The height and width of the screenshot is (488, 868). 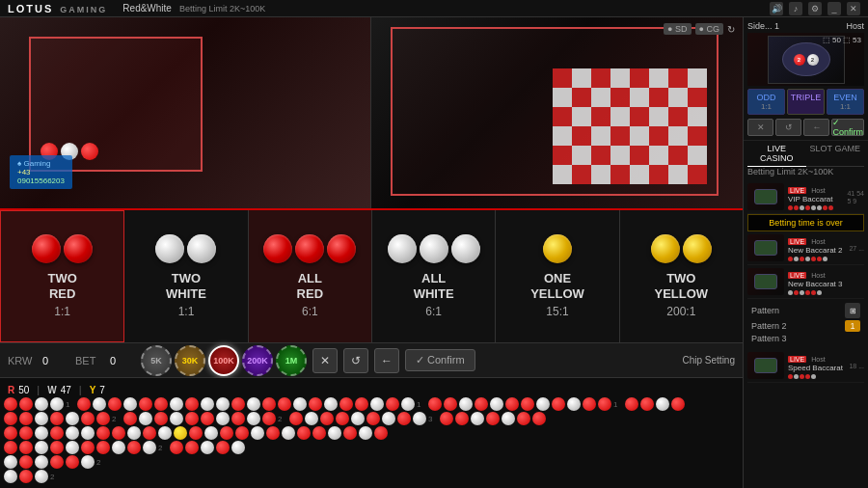 I want to click on bet-odds-two-white: 1:1, so click(x=187, y=312).